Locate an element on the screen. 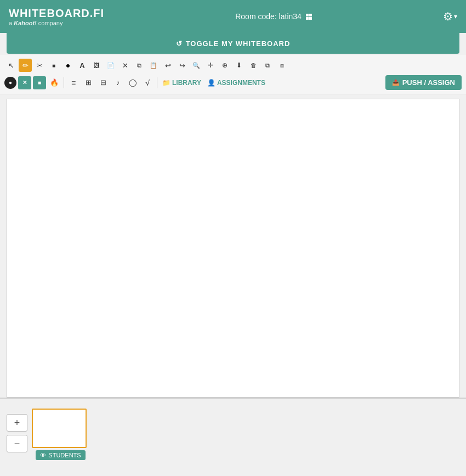 The width and height of the screenshot is (466, 476). students-eye-icon: 👁 is located at coordinates (43, 455).